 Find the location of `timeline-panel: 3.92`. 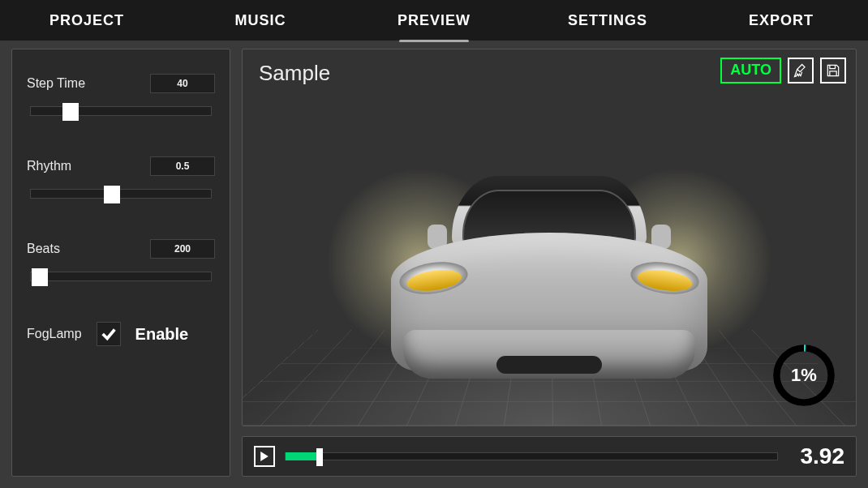

timeline-panel: 3.92 is located at coordinates (549, 456).